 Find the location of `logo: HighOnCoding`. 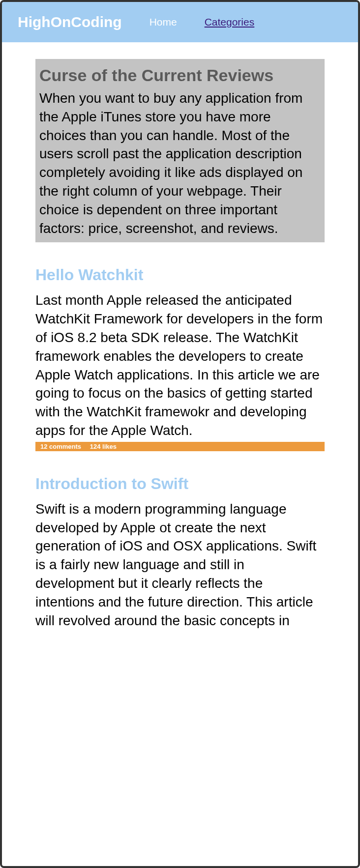

logo: HighOnCoding is located at coordinates (70, 22).